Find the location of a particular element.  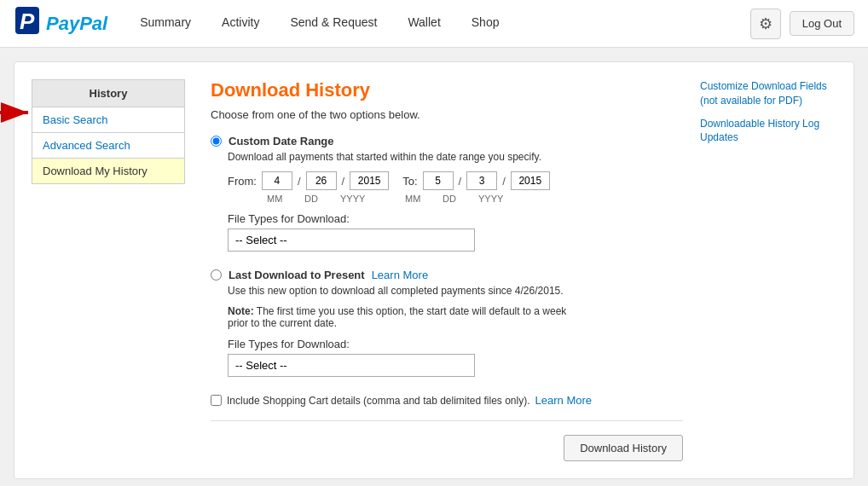

from-mm-label: MM is located at coordinates (283, 199).